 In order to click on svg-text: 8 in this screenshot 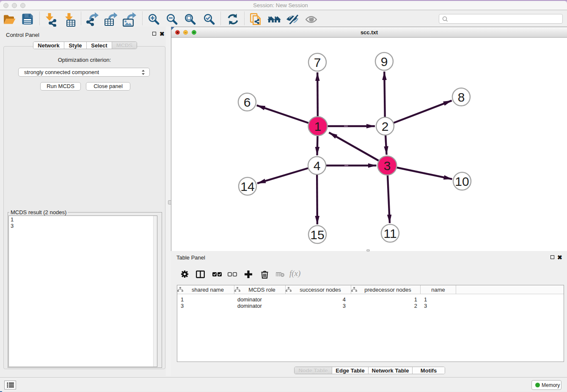, I will do `click(461, 97)`.